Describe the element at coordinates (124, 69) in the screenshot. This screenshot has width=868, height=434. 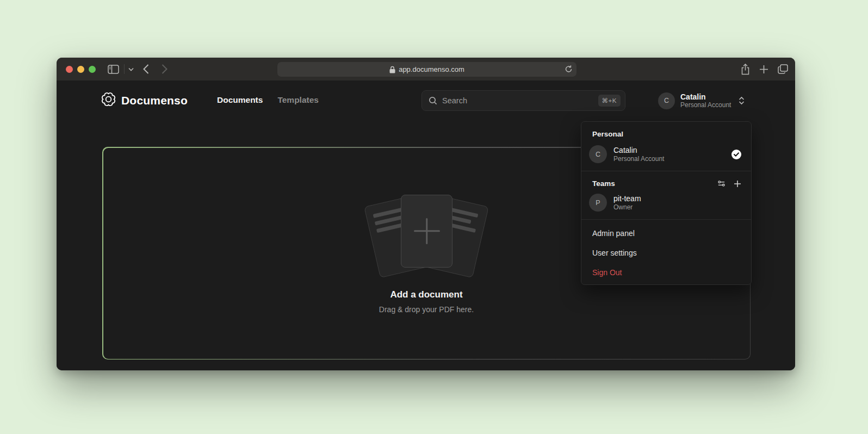
I see `toolbar-separator` at that location.